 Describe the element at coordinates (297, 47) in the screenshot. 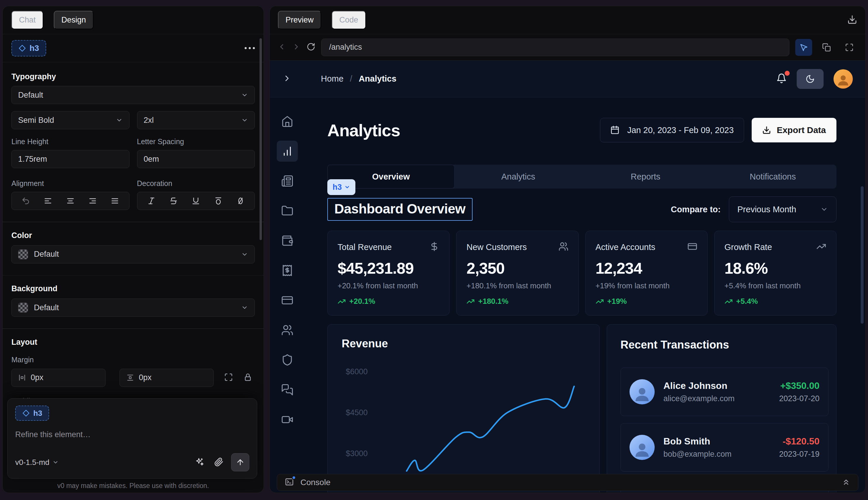

I see `forward-button` at that location.